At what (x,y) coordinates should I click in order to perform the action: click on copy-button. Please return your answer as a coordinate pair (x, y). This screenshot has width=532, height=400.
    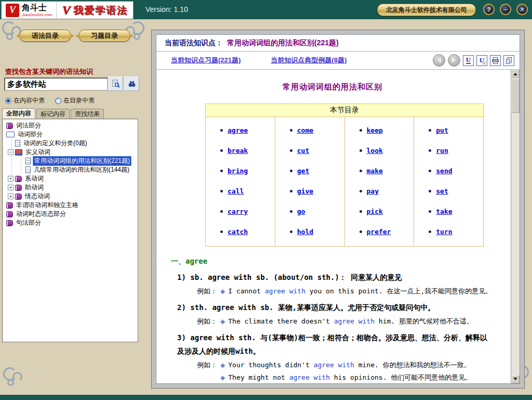
    Looking at the image, I should click on (509, 60).